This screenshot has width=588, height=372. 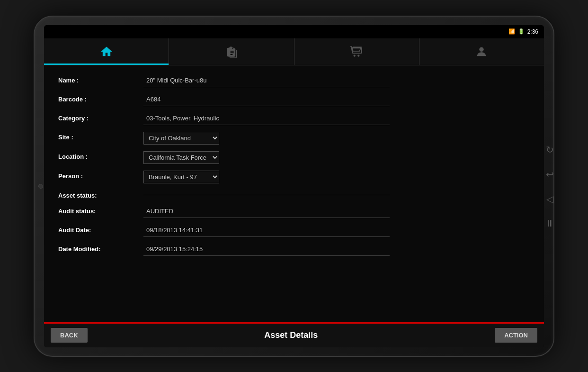 I want to click on label-person: Person :, so click(x=101, y=175).